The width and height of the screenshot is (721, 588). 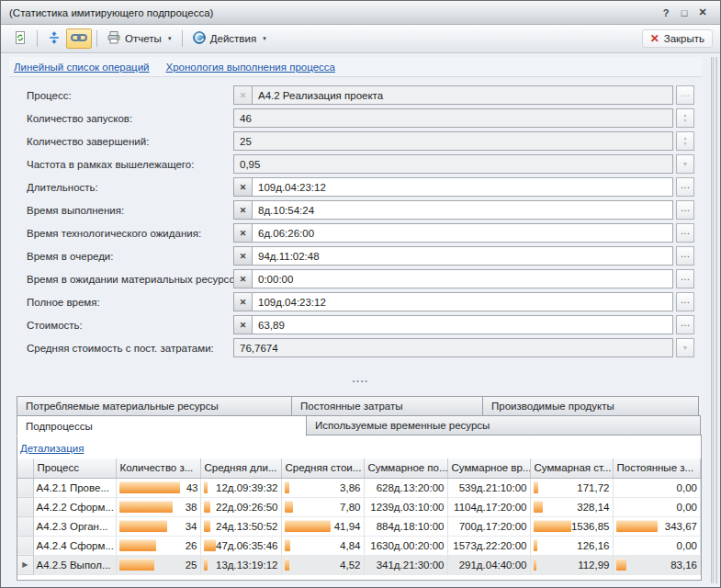 I want to click on tab-bottom-0: Подпроцессы, so click(x=162, y=426).